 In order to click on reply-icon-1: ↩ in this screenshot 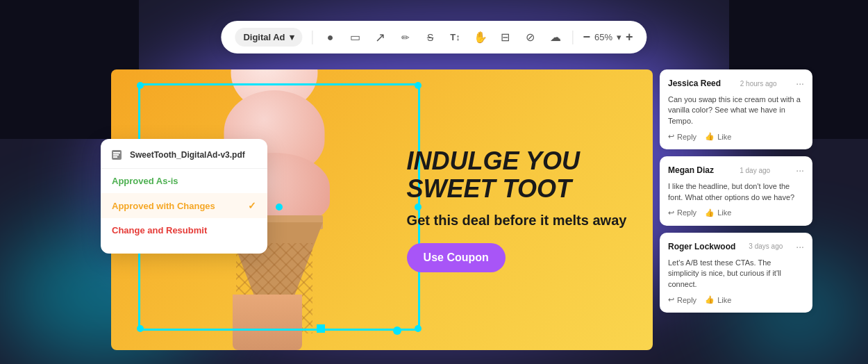, I will do `click(671, 136)`.